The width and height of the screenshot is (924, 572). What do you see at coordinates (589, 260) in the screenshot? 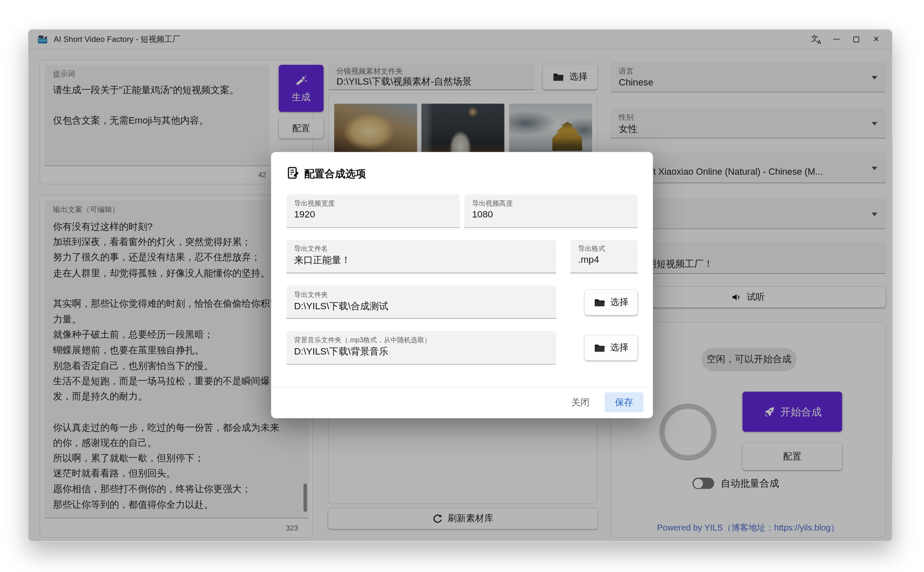
I see `export-format-value: .mp4` at bounding box center [589, 260].